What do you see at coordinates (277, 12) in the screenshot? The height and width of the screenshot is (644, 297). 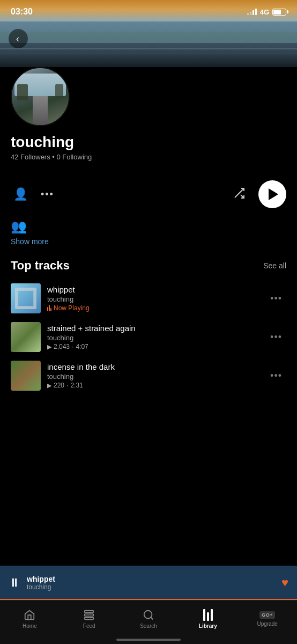 I see `battery-fill` at bounding box center [277, 12].